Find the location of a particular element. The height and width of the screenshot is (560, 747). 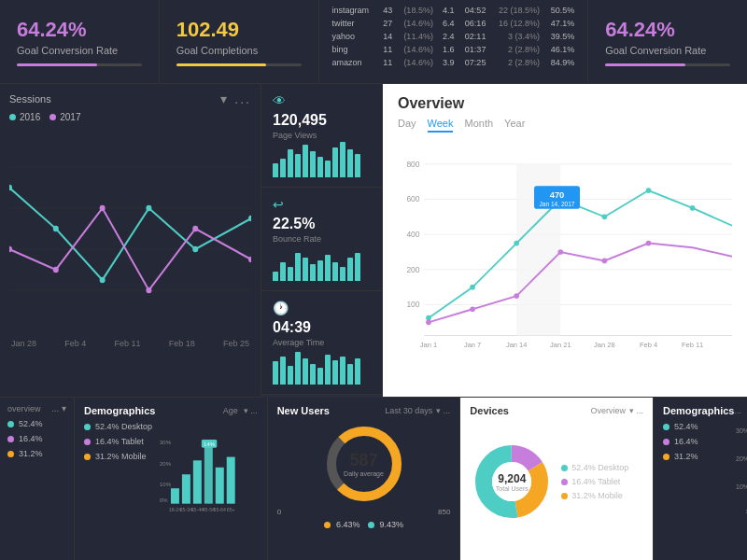

demo2-label-mobile: 31.2% is located at coordinates (686, 456).